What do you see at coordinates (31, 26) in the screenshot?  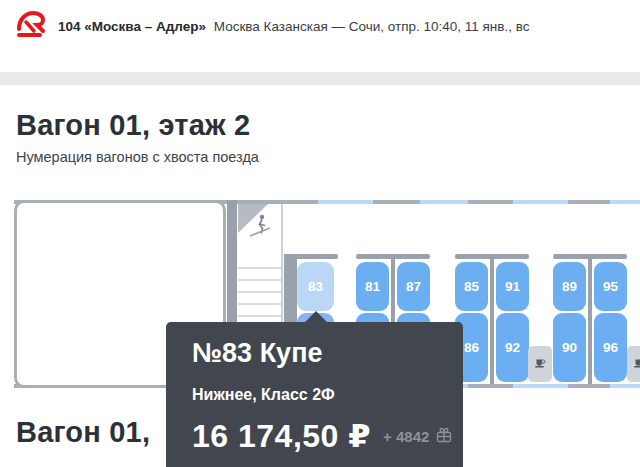 I see `rzd-logo-icon` at bounding box center [31, 26].